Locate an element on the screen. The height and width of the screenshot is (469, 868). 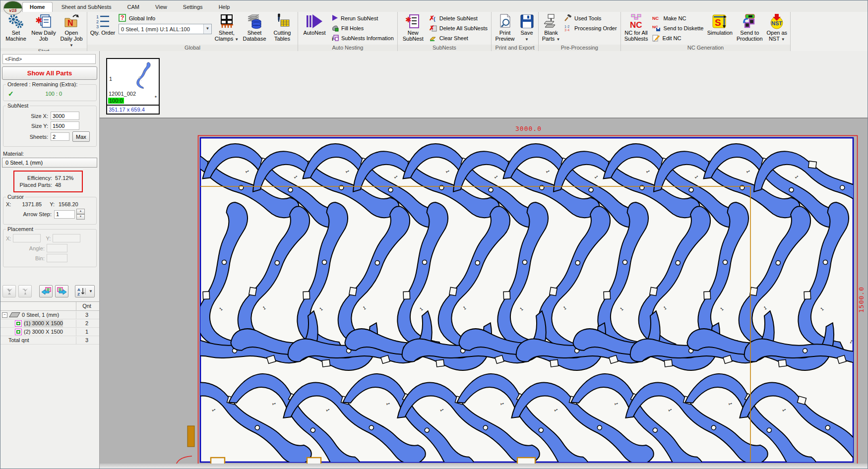
open-as-nst-button: NST Open as NST ▼ is located at coordinates (777, 27).